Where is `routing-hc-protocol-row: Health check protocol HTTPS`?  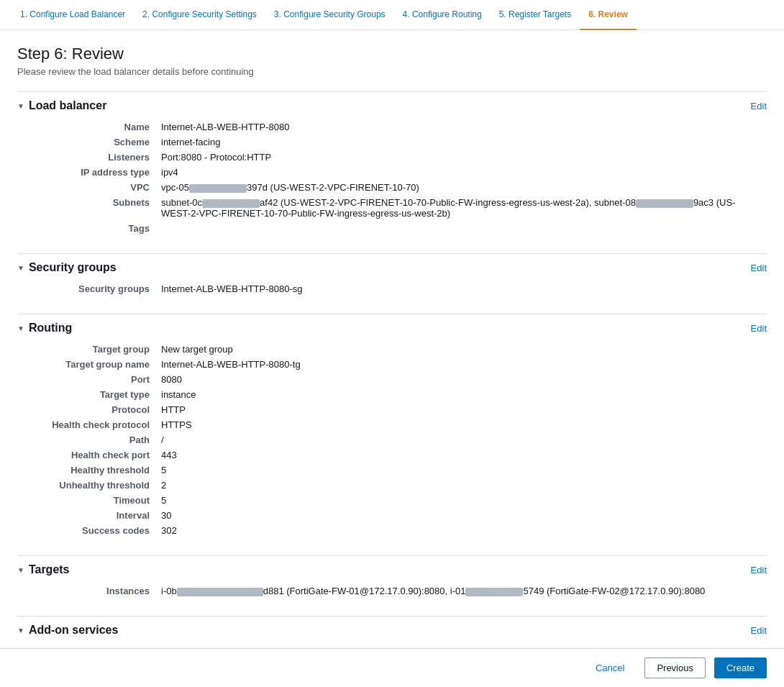
routing-hc-protocol-row: Health check protocol HTTPS is located at coordinates (392, 424).